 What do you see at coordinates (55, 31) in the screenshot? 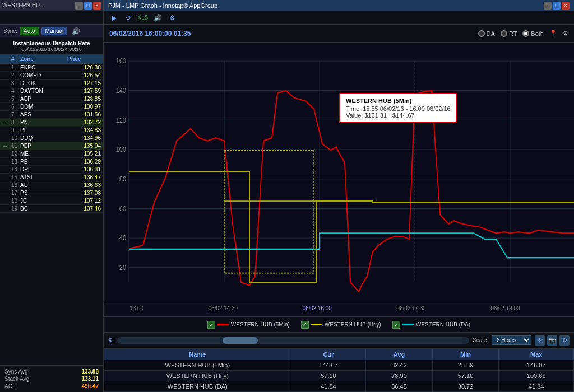
I see `manual-btn: Manual` at bounding box center [55, 31].